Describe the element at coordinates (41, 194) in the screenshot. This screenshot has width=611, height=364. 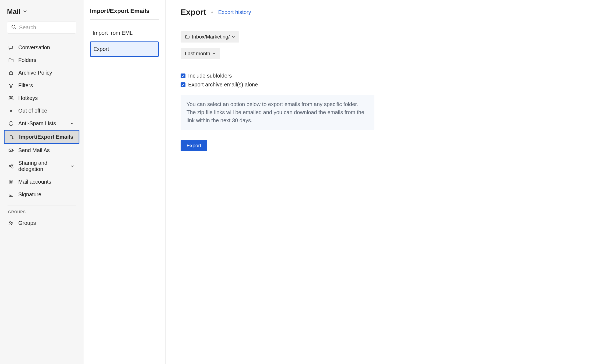
I see `sidebar-item-signature: Signature` at that location.